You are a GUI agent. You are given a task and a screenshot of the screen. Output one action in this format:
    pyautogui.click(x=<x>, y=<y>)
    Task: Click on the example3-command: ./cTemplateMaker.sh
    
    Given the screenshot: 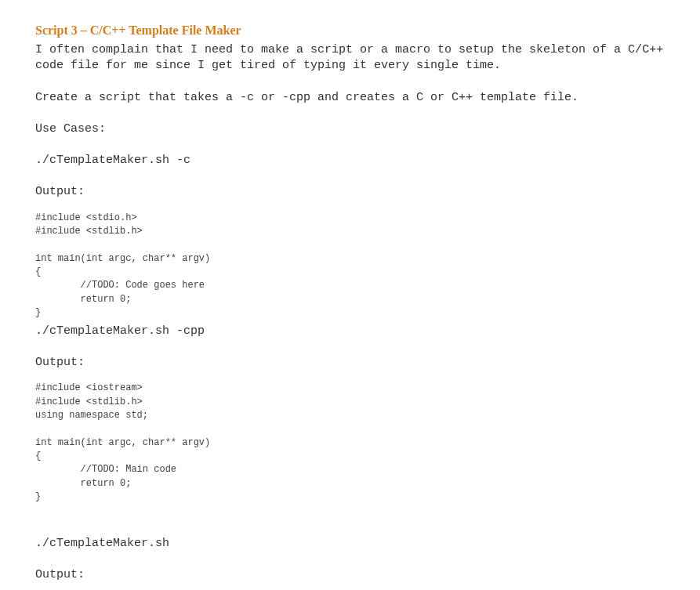 What is the action you would take?
    pyautogui.click(x=350, y=544)
    